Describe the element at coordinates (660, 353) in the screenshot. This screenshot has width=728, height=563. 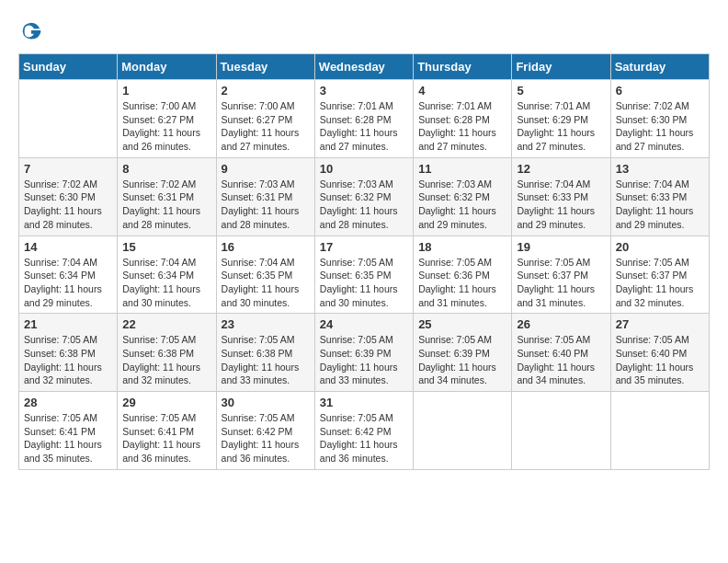
I see `calendar-cell: 27Sunrise: 7:05 AMSunset: 6:40 PMDayligh…` at that location.